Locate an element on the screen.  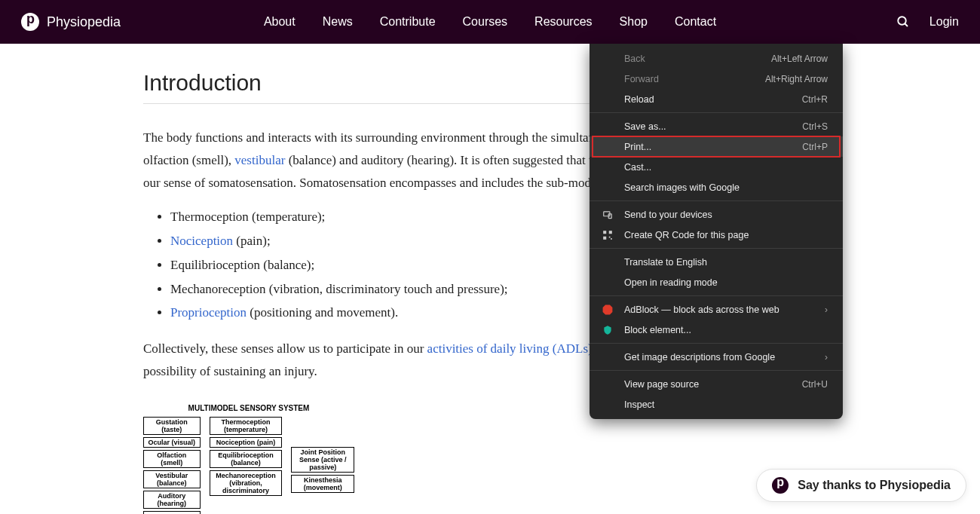
nav-courses: Courses is located at coordinates (485, 22).